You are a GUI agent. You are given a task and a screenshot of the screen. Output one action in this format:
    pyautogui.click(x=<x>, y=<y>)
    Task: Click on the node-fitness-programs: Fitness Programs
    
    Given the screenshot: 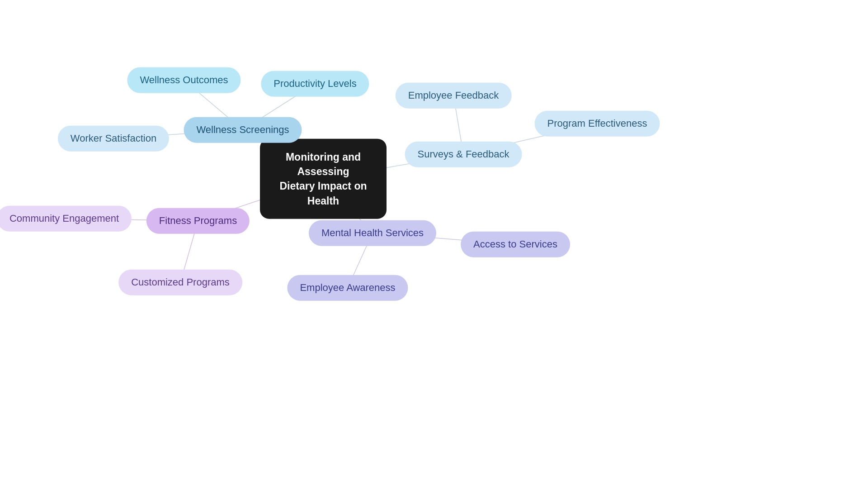 What is the action you would take?
    pyautogui.click(x=198, y=221)
    